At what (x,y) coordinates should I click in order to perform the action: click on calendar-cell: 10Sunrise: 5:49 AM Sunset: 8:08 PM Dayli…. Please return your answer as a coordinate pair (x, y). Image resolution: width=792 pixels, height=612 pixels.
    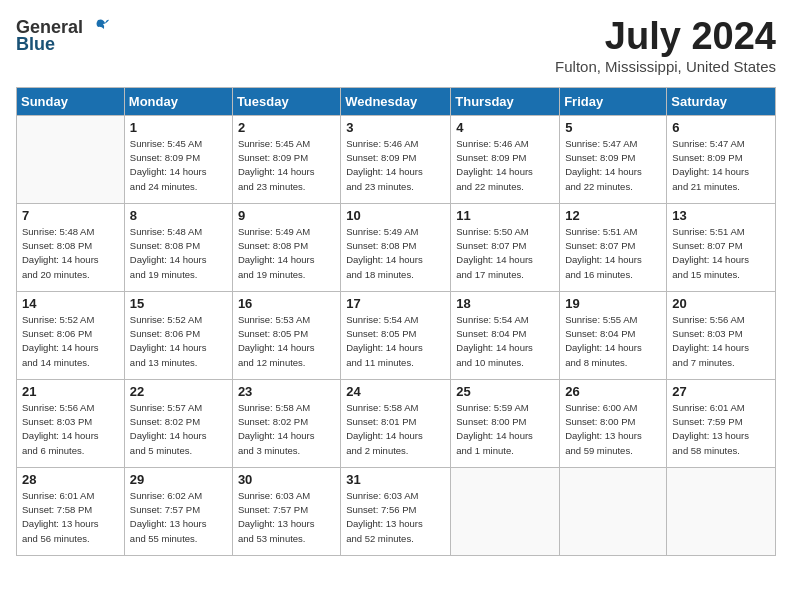
    Looking at the image, I should click on (396, 247).